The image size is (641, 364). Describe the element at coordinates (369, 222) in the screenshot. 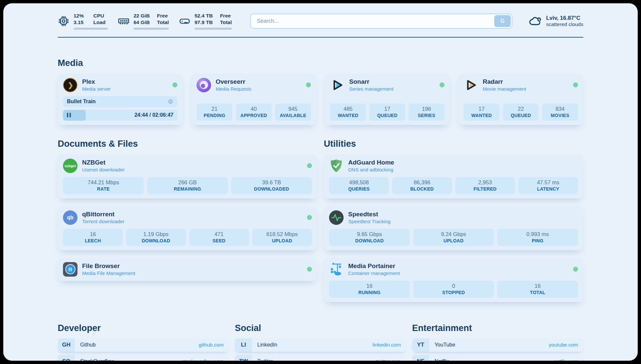

I see `service-subtitle: Speedtest Tracking` at that location.